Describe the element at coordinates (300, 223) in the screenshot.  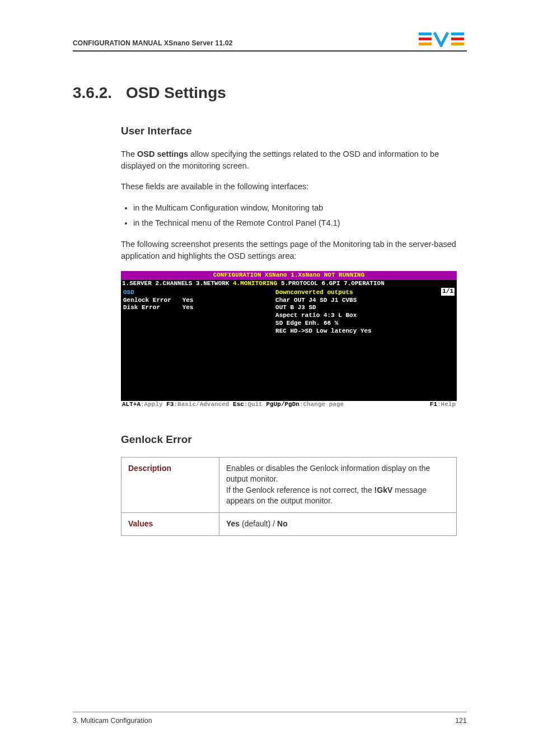
I see `bullet-2: in the Technical menu of the Remote Cont…` at that location.